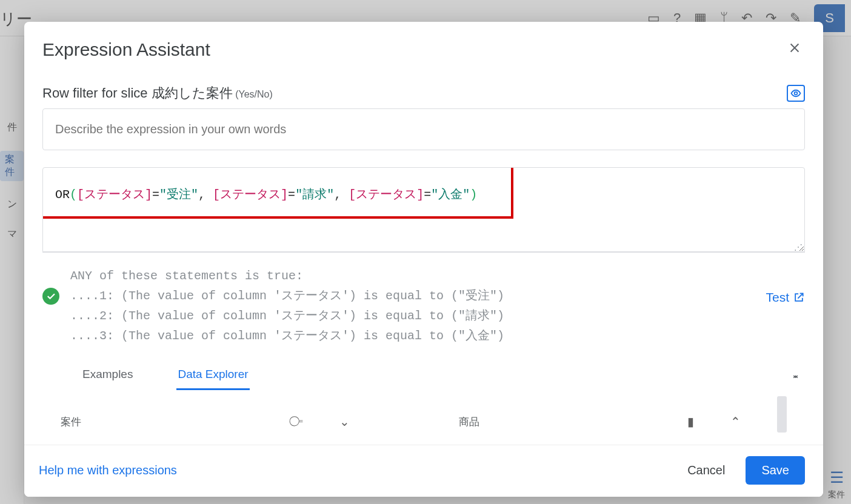 This screenshot has height=504, width=851. Describe the element at coordinates (12, 127) in the screenshot. I see `sidebar-item: 件` at that location.